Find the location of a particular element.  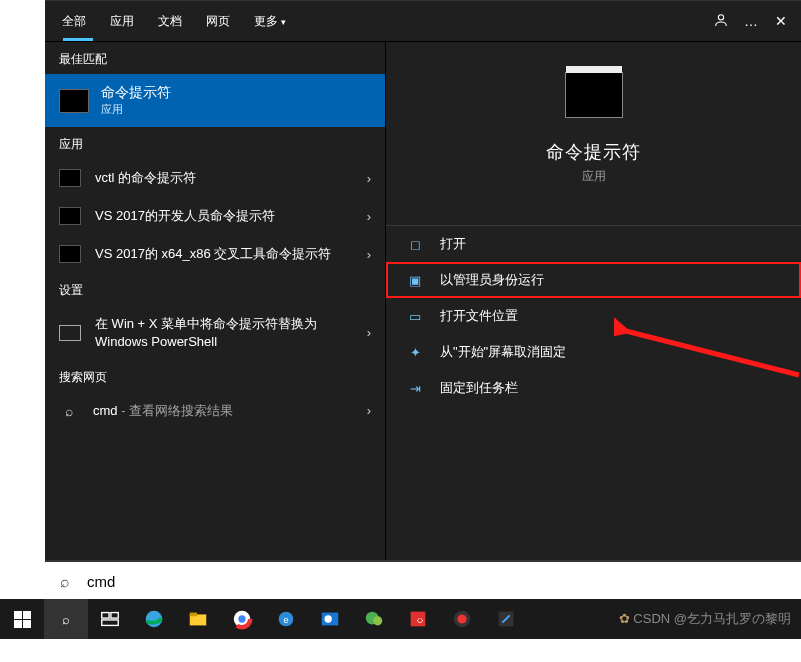

web-item: ⌕ cmd - 查看网络搜索结果 › is located at coordinates (215, 411).